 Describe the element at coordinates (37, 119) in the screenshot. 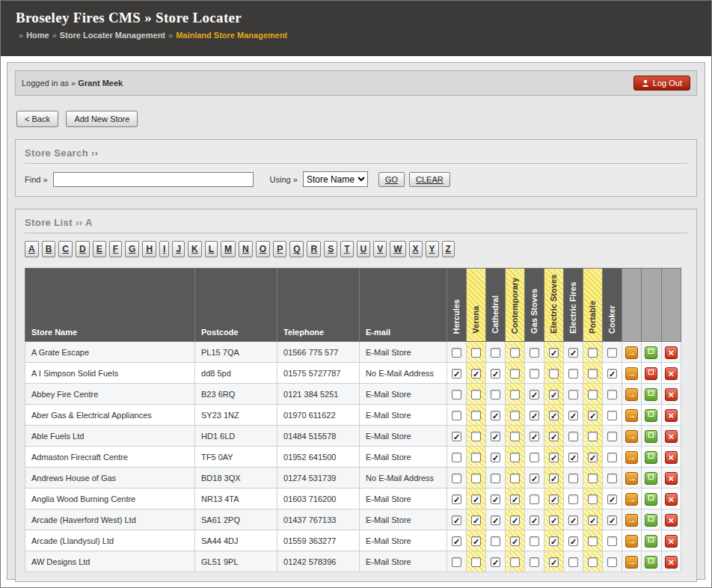

I see `back-button: < Back` at that location.